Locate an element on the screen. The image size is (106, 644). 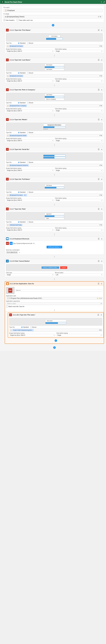
secure-radio-4: Secure is located at coordinates (30, 132).